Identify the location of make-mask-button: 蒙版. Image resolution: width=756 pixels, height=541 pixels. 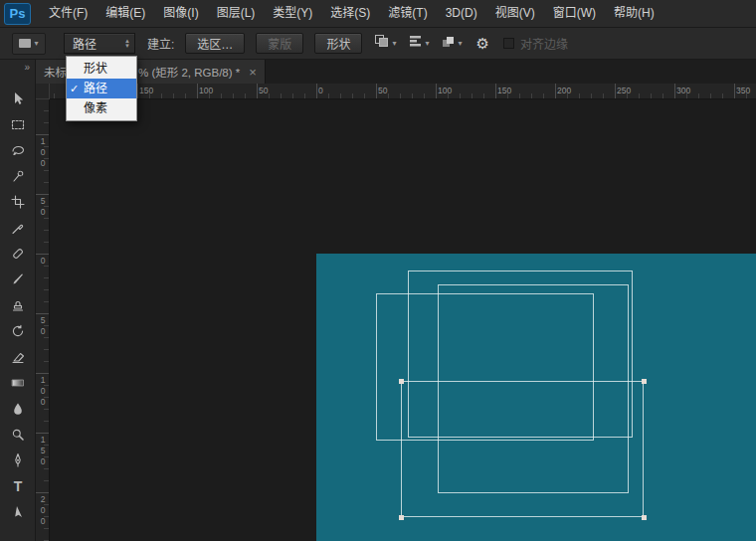
(280, 44).